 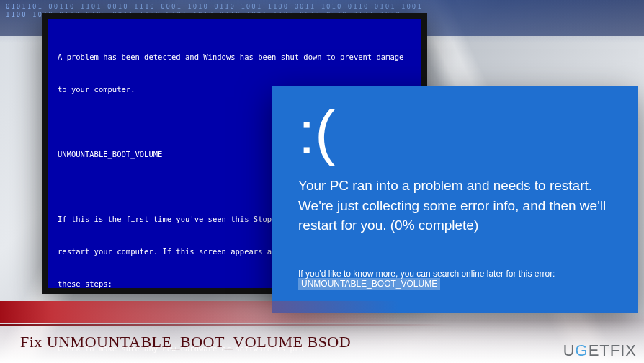 What do you see at coordinates (457, 133) in the screenshot?
I see `sad-face-icon: :(` at bounding box center [457, 133].